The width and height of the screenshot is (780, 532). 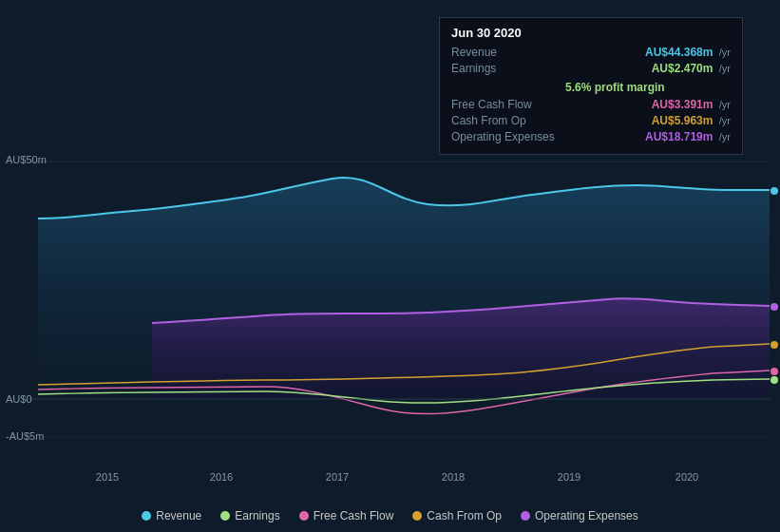 What do you see at coordinates (508, 137) in the screenshot?
I see `tooltip-op-expenses-label: Operating Expenses` at bounding box center [508, 137].